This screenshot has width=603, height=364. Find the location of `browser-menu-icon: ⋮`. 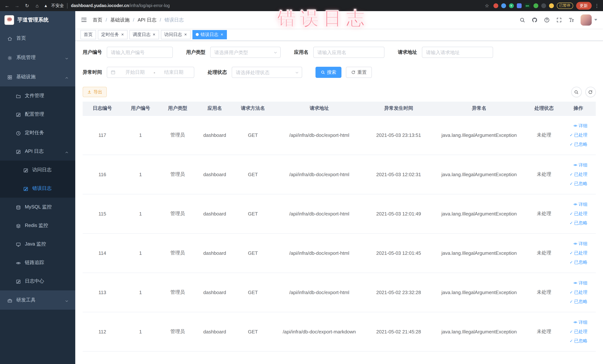

browser-menu-icon: ⋮ is located at coordinates (597, 5).